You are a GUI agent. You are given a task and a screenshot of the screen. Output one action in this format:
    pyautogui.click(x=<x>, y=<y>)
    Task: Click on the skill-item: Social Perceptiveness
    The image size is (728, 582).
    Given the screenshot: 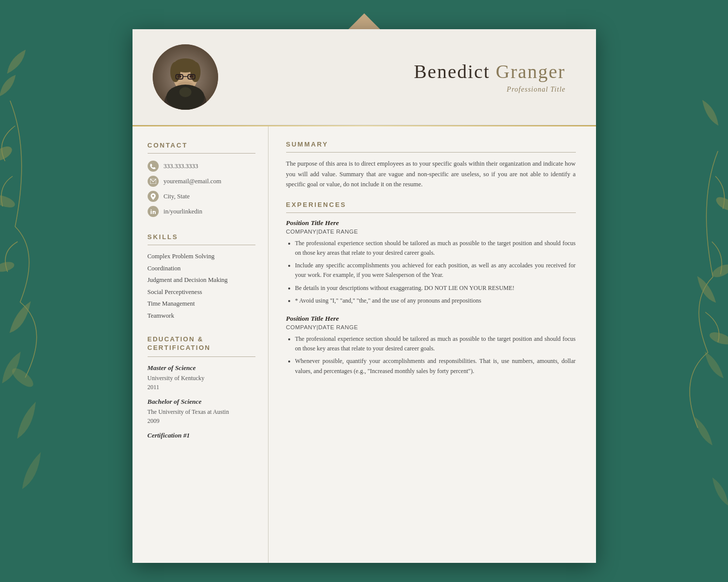 What is the action you would take?
    pyautogui.click(x=202, y=293)
    